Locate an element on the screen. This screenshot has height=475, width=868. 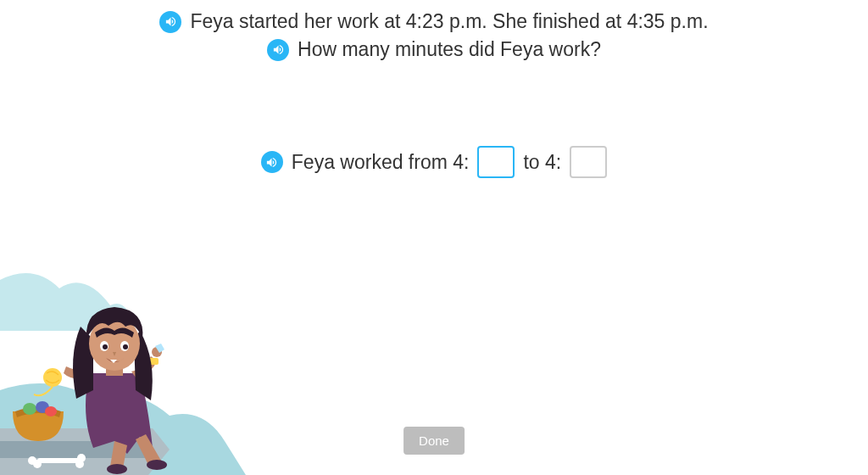
done-button: Done is located at coordinates (434, 441).